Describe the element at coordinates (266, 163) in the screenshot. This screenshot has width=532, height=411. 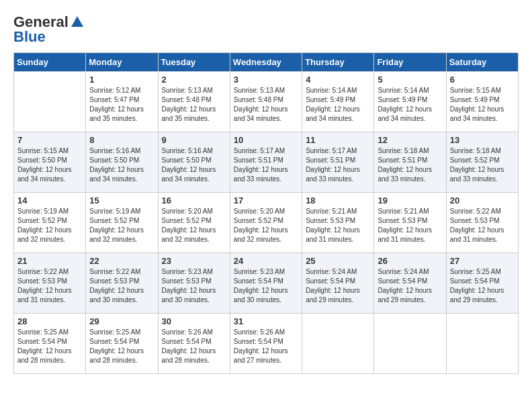
I see `calendar-cell: 10Sunrise: 5:17 AM Sunset: 5:51 PM Dayli…` at that location.